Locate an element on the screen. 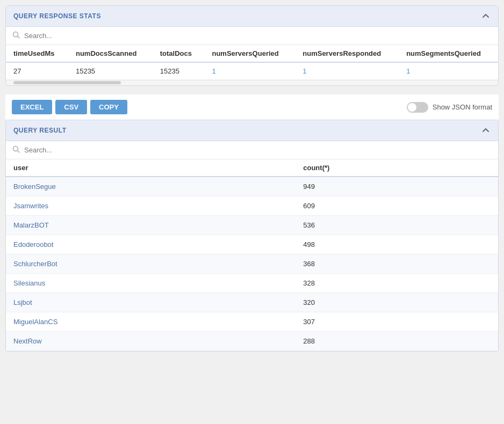 The width and height of the screenshot is (504, 424). col-numServersQueried: numServersQueried is located at coordinates (249, 54).